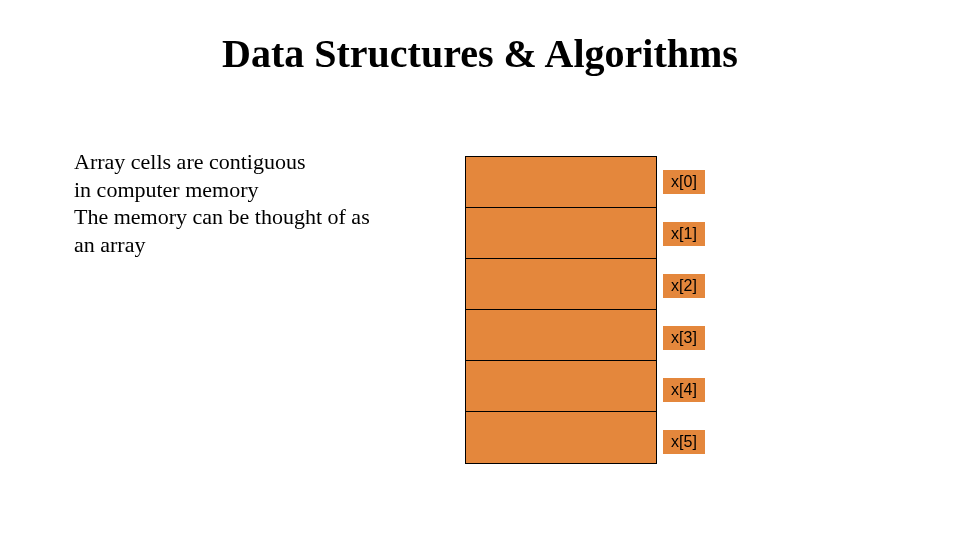  I want to click on array-labels: x[0] x[1] x[2] x[3] x[4] x[5], so click(684, 319).